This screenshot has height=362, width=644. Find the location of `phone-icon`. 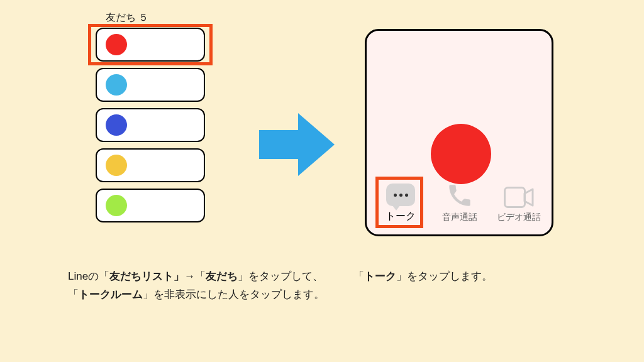

phone-icon is located at coordinates (460, 195).